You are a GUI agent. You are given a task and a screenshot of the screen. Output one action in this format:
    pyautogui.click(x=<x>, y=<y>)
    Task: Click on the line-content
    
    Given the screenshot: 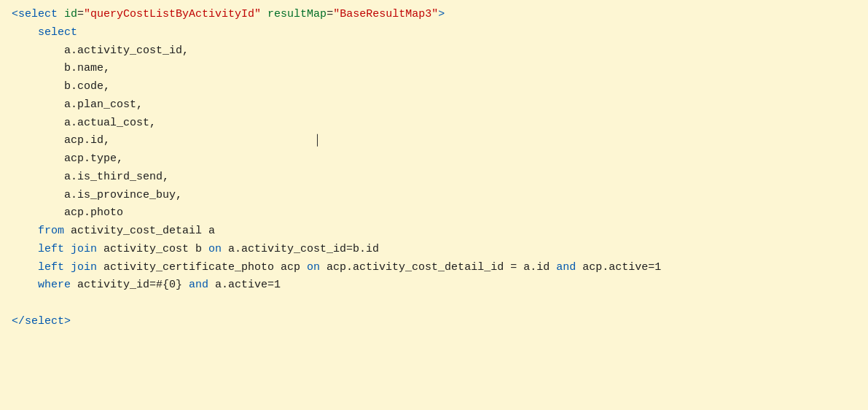 What is the action you would take?
    pyautogui.click(x=440, y=303)
    